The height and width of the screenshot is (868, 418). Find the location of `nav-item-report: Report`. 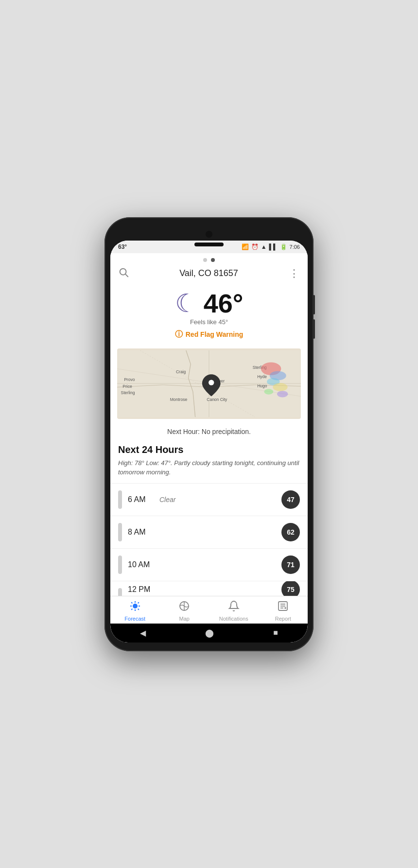

nav-item-report: Report is located at coordinates (283, 611).